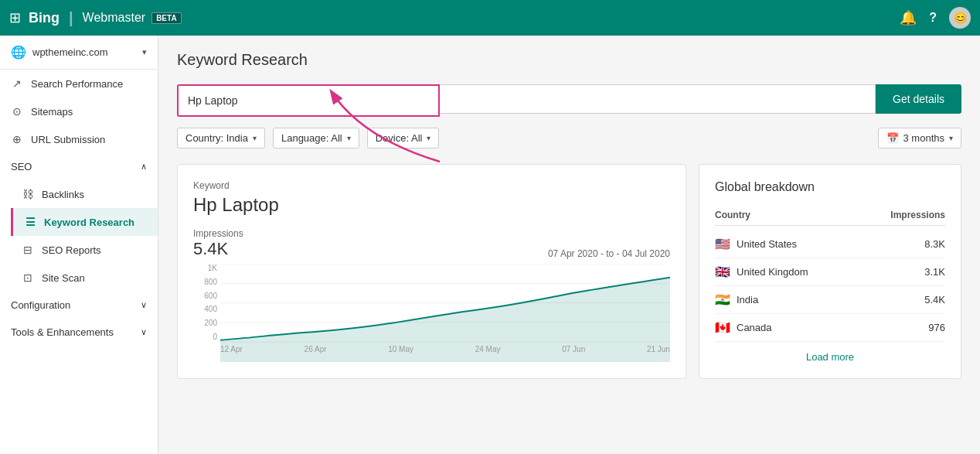 The width and height of the screenshot is (980, 454). I want to click on topbar-logo: Bing | Webmaster BETA, so click(105, 19).